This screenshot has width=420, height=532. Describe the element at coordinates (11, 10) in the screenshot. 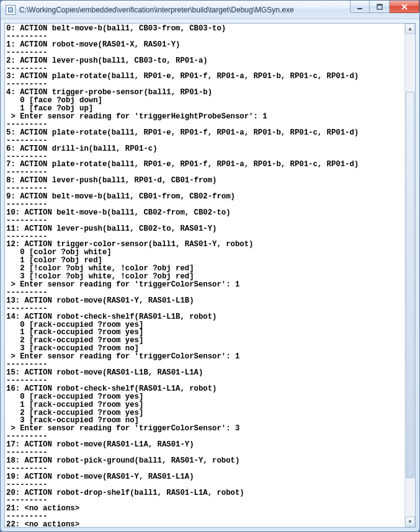

I see `app-icon` at that location.